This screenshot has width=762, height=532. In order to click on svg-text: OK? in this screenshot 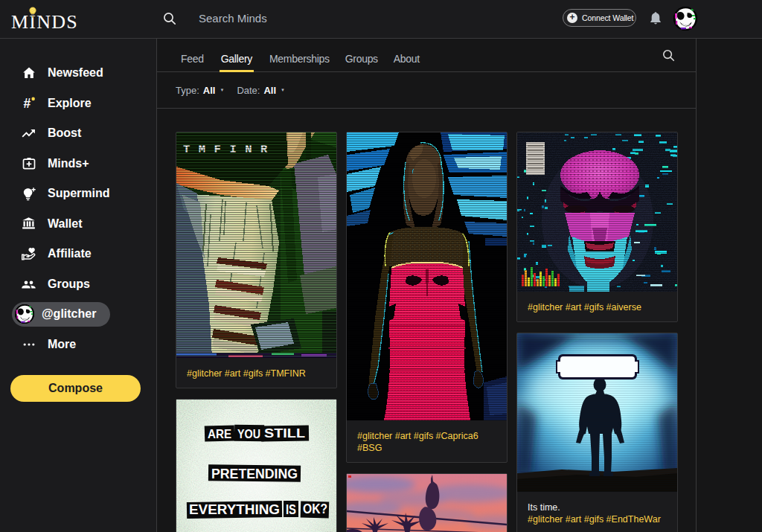, I will do `click(316, 509)`.